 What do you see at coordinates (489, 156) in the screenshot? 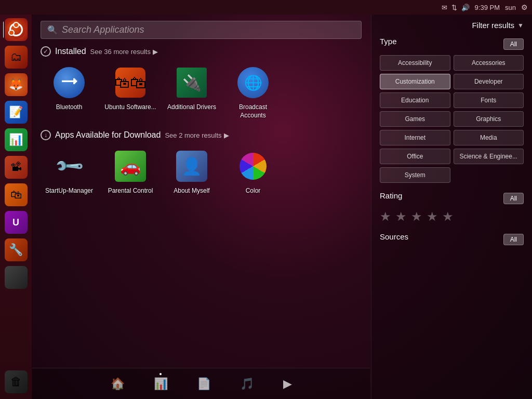
I see `filter-science: Science & Enginee...` at bounding box center [489, 156].